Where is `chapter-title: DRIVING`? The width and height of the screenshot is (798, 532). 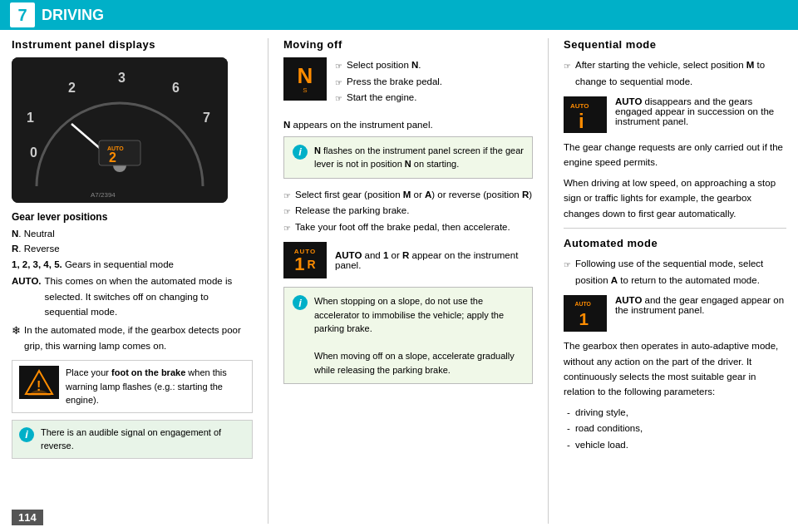
chapter-title: DRIVING is located at coordinates (76, 15).